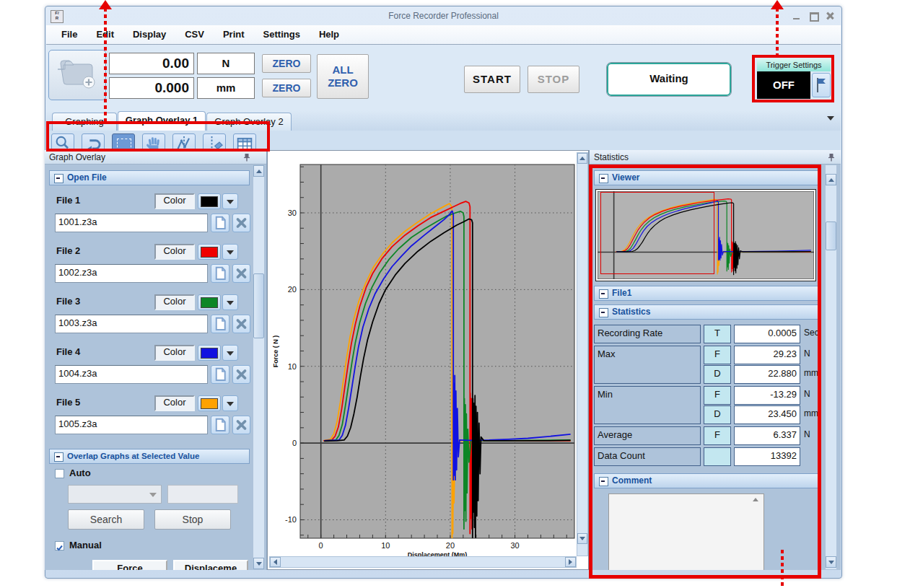  What do you see at coordinates (276, 352) in the screenshot?
I see `svg-text: Force ( N )` at bounding box center [276, 352].